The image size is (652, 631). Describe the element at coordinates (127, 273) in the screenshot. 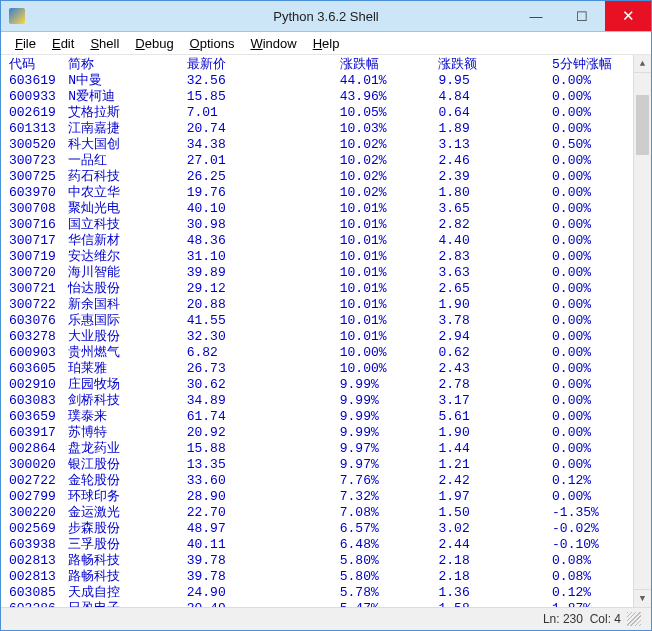

I see `cell-c1: 海川智能` at that location.